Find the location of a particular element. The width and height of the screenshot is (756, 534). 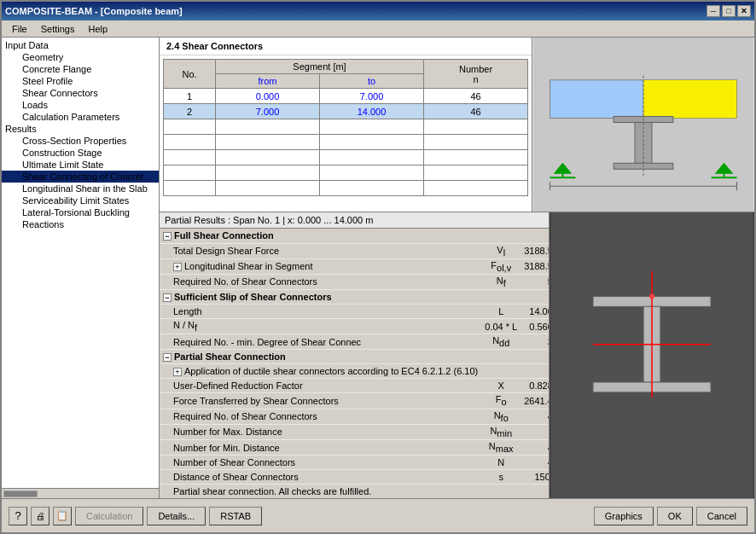

table-row: +Application of ductile shear connectors… is located at coordinates (354, 372).